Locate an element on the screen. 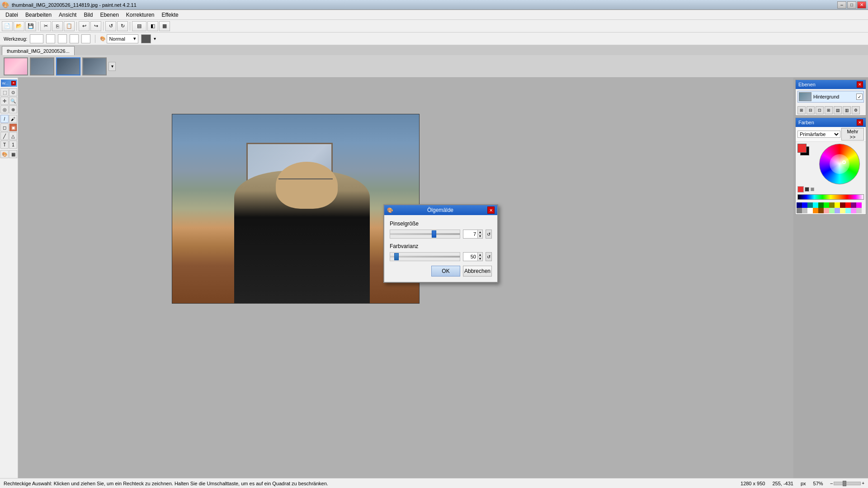 This screenshot has width=868, height=488. toolbar-new: 📄 is located at coordinates (7, 26).